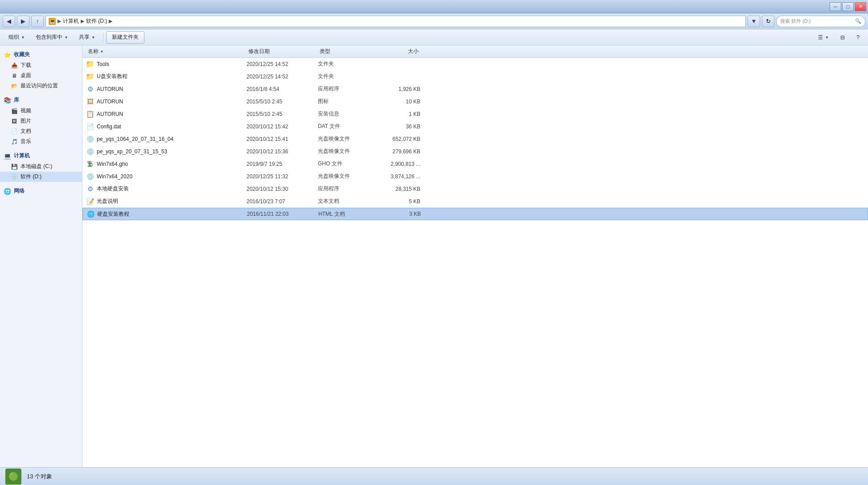 This screenshot has width=868, height=485. Describe the element at coordinates (41, 65) in the screenshot. I see `sidebar-item-downloads: 📥 下载` at that location.